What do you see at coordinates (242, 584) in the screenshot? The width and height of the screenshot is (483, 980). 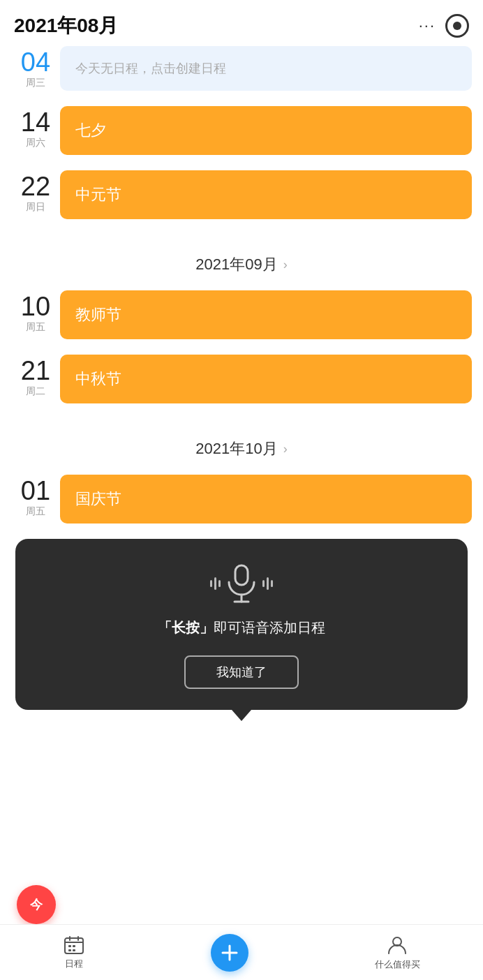 I see `mic-icon-wrap` at bounding box center [242, 584].